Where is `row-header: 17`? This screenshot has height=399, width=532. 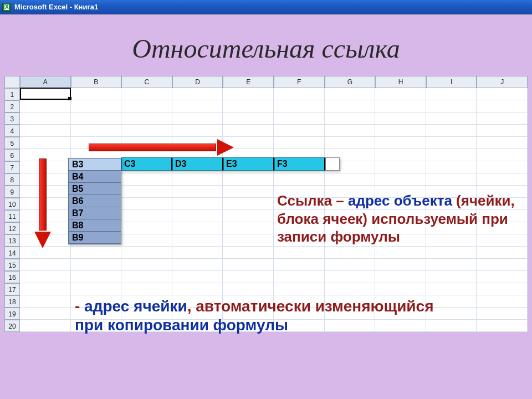
row-header: 17 is located at coordinates (12, 289).